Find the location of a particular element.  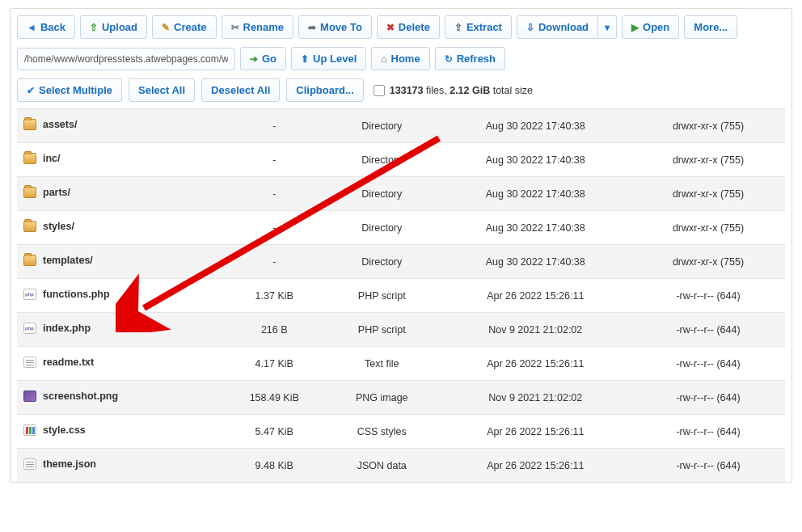

rename-icon: ✂ is located at coordinates (235, 27).